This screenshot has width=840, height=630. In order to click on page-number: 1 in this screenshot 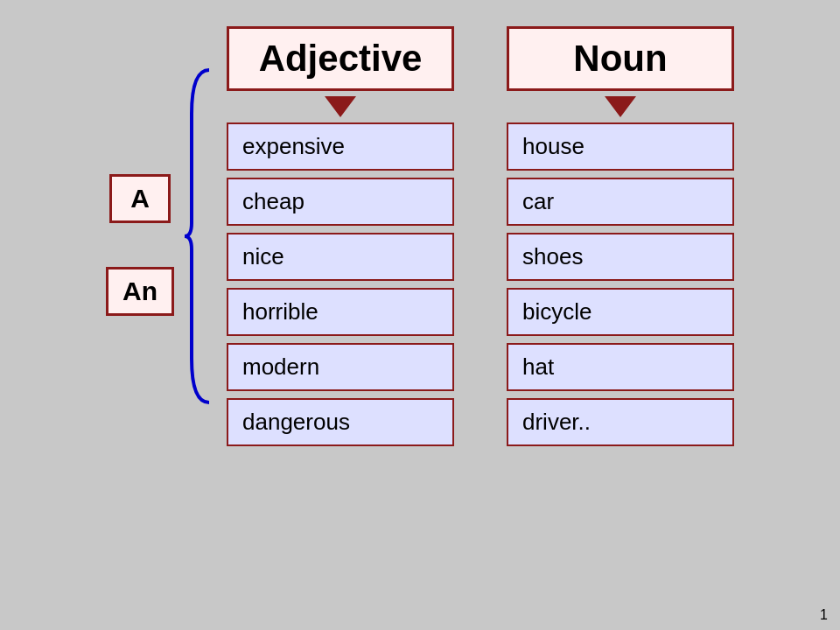, I will do `click(824, 615)`.